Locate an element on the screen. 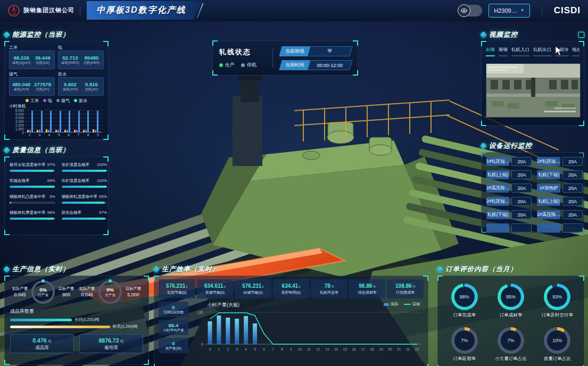 The image size is (588, 366). energy-card-values: 0.602单耗(m³/t)0.915总耗(m³) is located at coordinates (81, 86).